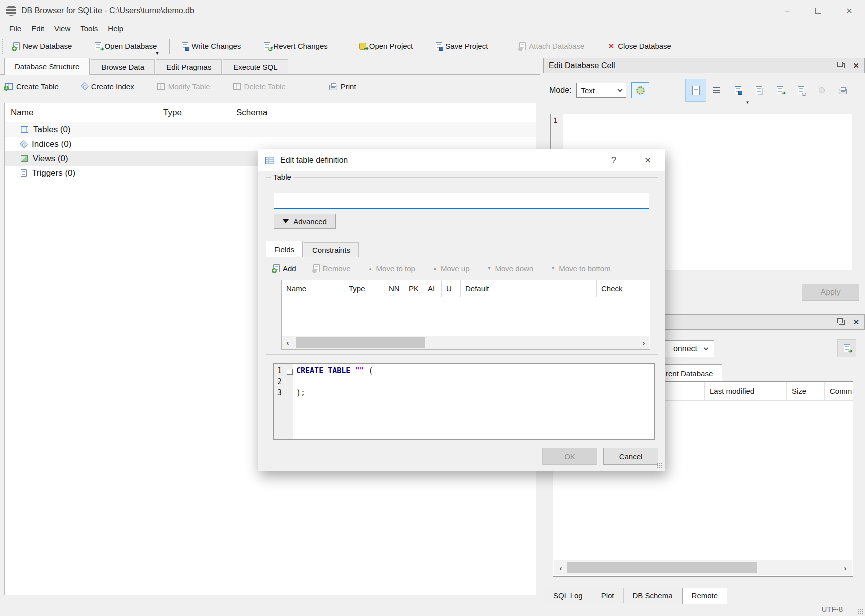 This screenshot has height=616, width=865. I want to click on maximize-button, so click(818, 11).